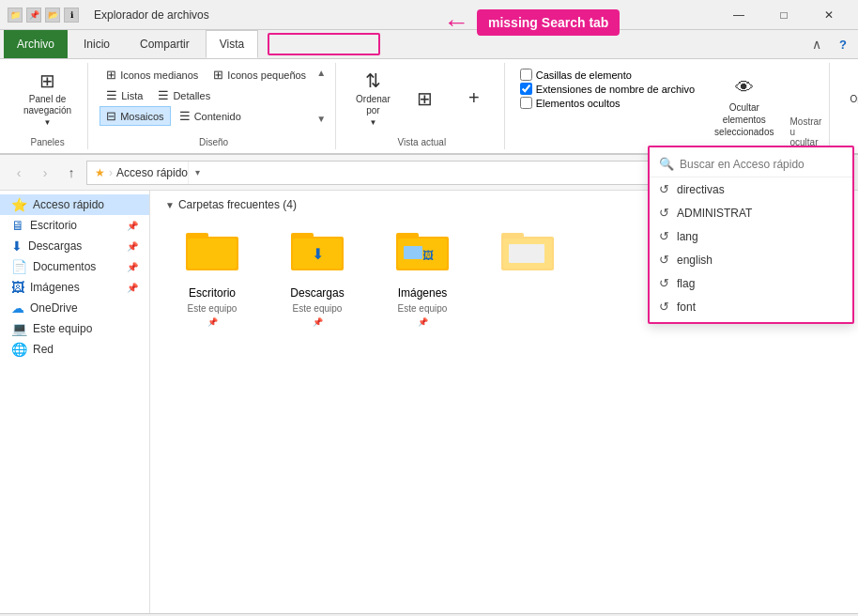 Image resolution: width=858 pixels, height=616 pixels. I want to click on lista-btn: ☰ Lista, so click(124, 96).